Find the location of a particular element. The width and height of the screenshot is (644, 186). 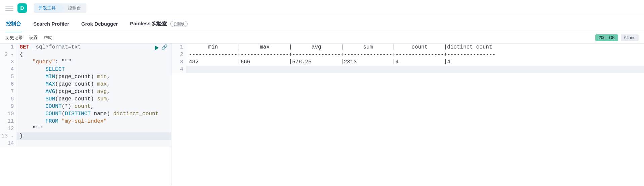

tab-console: 控制台 is located at coordinates (13, 24).